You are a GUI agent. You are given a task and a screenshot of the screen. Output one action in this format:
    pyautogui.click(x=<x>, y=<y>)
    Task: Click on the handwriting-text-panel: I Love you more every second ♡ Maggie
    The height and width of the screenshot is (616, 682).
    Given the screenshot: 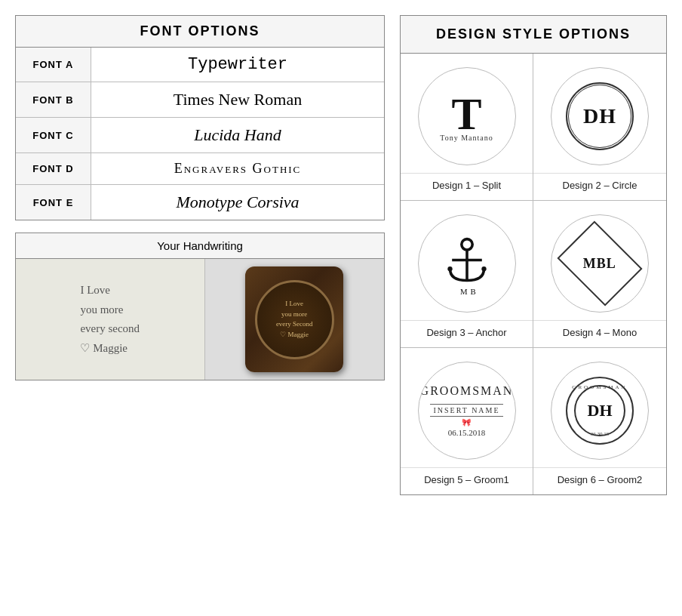 What is the action you would take?
    pyautogui.click(x=110, y=319)
    